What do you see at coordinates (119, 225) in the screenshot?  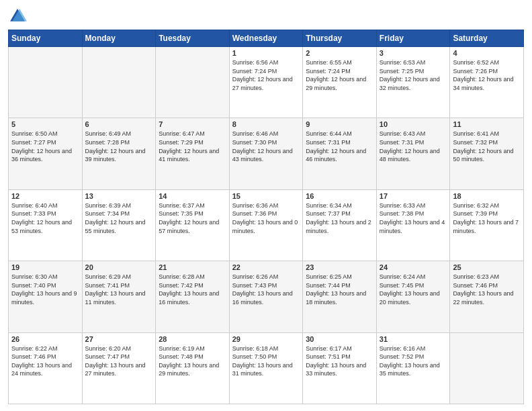 I see `calendar-cell: 13 Sunrise: 6:39 AMSunset: 7:34 PMDaylig…` at bounding box center [119, 225].